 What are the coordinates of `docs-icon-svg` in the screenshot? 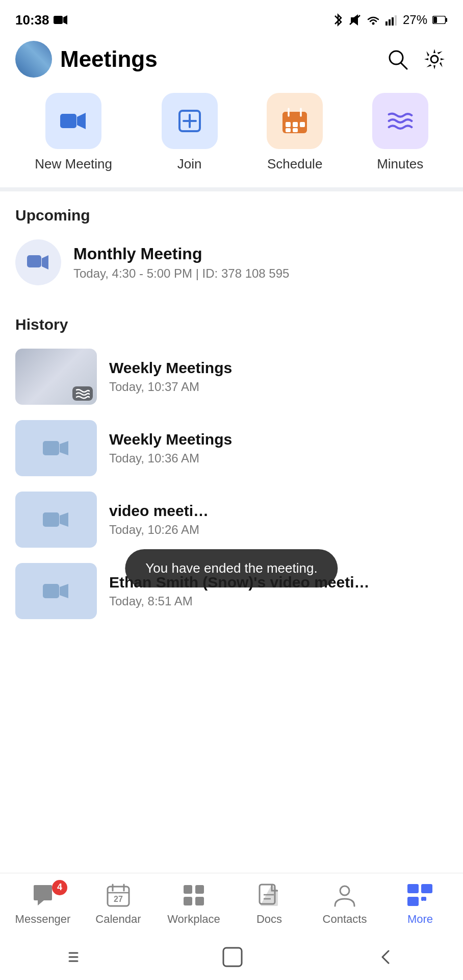 It's located at (269, 895).